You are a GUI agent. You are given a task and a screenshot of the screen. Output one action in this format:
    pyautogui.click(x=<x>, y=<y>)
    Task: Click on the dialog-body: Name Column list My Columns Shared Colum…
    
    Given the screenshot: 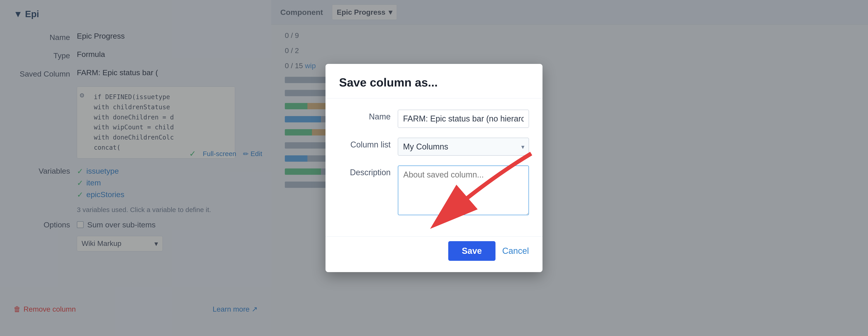 What is the action you would take?
    pyautogui.click(x=434, y=167)
    